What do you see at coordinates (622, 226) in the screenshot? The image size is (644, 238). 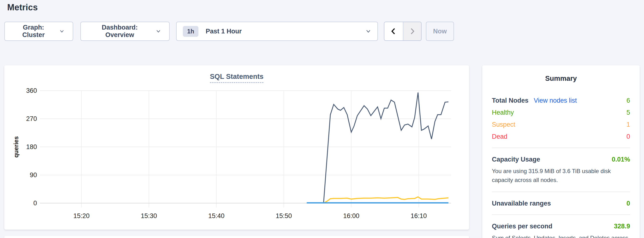 I see `qps-value: 328.9` at bounding box center [622, 226].